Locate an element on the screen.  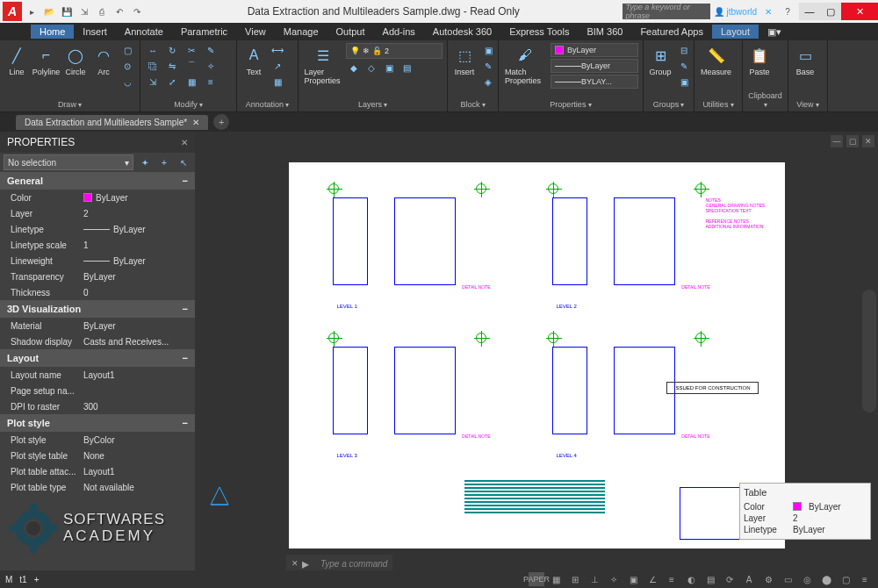
rotate-icon: ↻ is located at coordinates (172, 50).